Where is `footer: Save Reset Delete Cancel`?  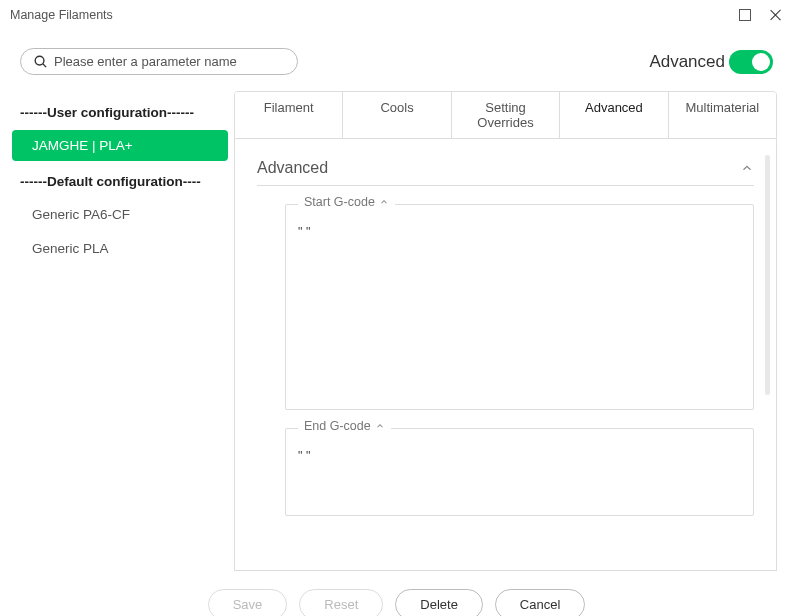 footer: Save Reset Delete Cancel is located at coordinates (396, 594).